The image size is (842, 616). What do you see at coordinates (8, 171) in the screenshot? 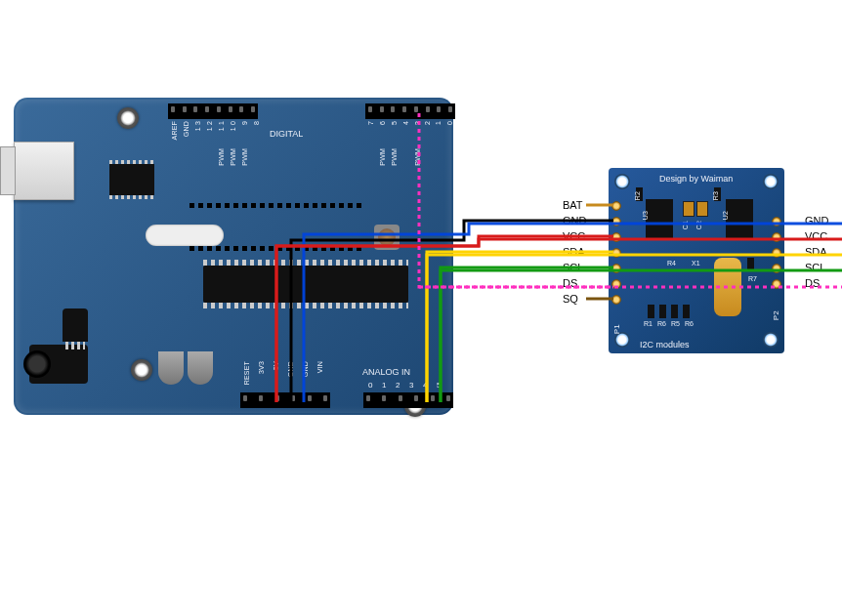
I see `usb-cable-stub` at bounding box center [8, 171].